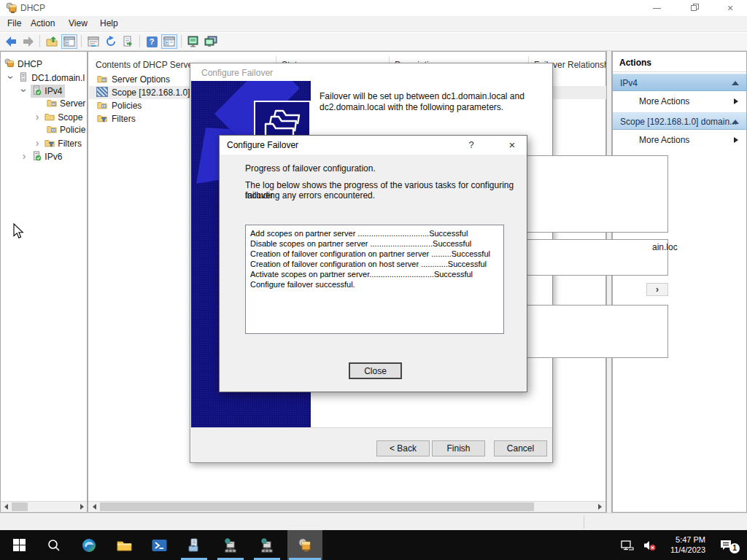  What do you see at coordinates (28, 42) in the screenshot?
I see `forward-button` at bounding box center [28, 42].